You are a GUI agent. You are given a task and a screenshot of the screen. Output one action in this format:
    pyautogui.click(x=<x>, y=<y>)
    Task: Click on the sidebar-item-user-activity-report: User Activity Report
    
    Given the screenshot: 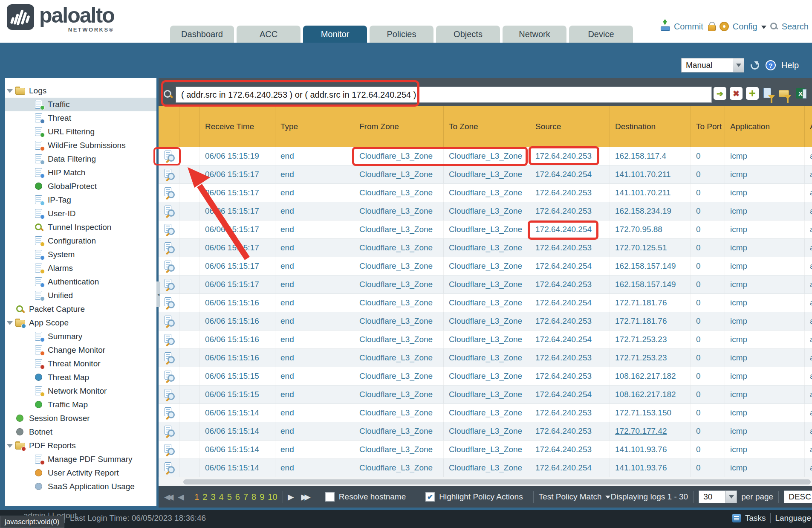 What is the action you would take?
    pyautogui.click(x=81, y=473)
    